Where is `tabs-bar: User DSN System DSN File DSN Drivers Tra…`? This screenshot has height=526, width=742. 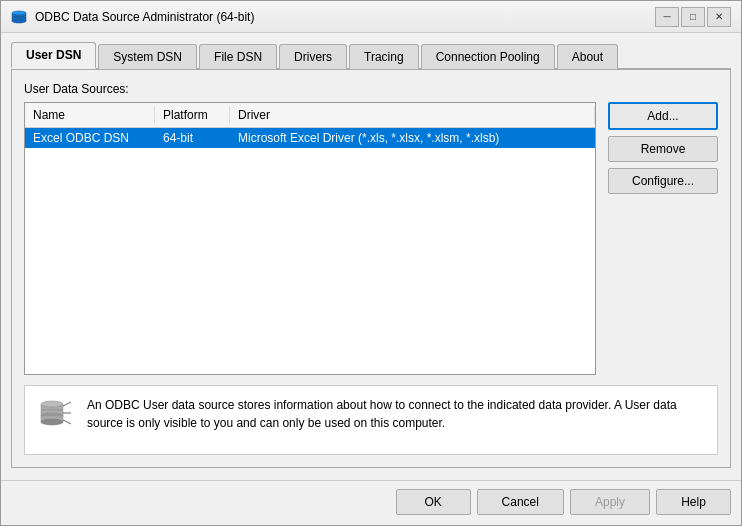
tabs-bar: User DSN System DSN File DSN Drivers Tra… is located at coordinates (371, 56).